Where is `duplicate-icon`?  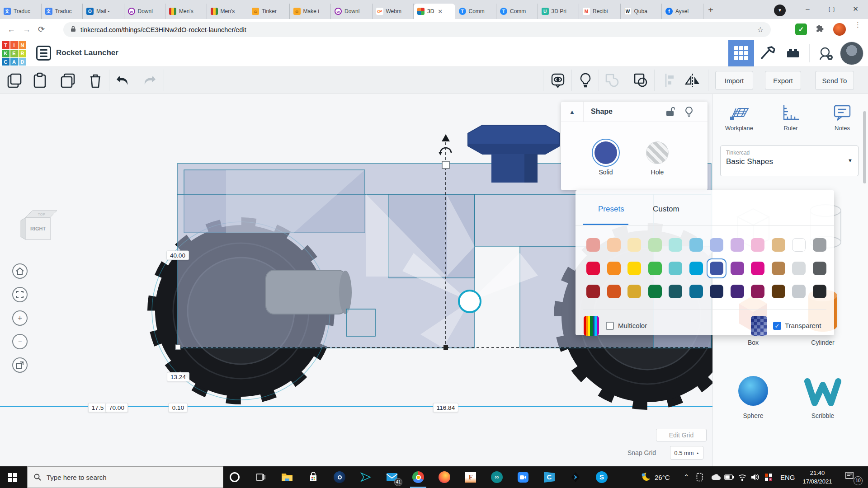
duplicate-icon is located at coordinates (68, 80).